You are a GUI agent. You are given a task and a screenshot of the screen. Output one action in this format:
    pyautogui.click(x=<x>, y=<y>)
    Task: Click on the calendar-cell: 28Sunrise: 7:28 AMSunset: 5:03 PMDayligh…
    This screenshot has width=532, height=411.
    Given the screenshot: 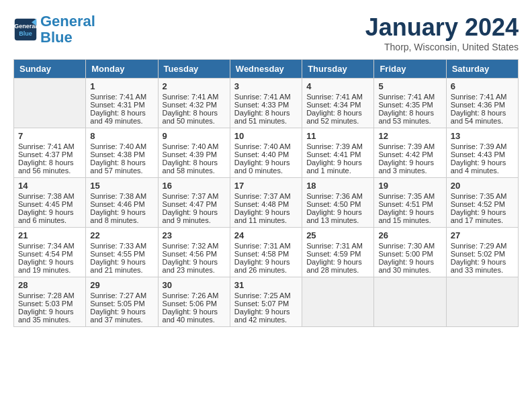 What is the action you would take?
    pyautogui.click(x=50, y=302)
    